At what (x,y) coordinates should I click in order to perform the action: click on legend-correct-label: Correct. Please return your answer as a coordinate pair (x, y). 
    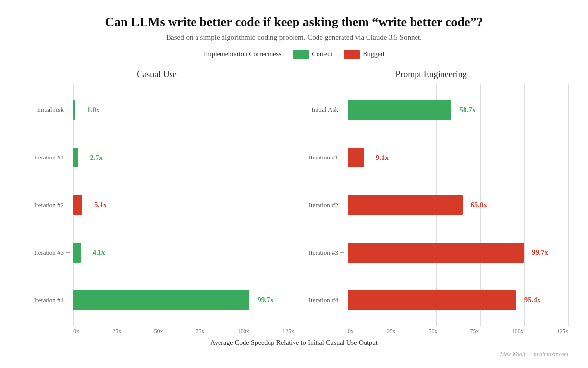
    Looking at the image, I should click on (322, 54).